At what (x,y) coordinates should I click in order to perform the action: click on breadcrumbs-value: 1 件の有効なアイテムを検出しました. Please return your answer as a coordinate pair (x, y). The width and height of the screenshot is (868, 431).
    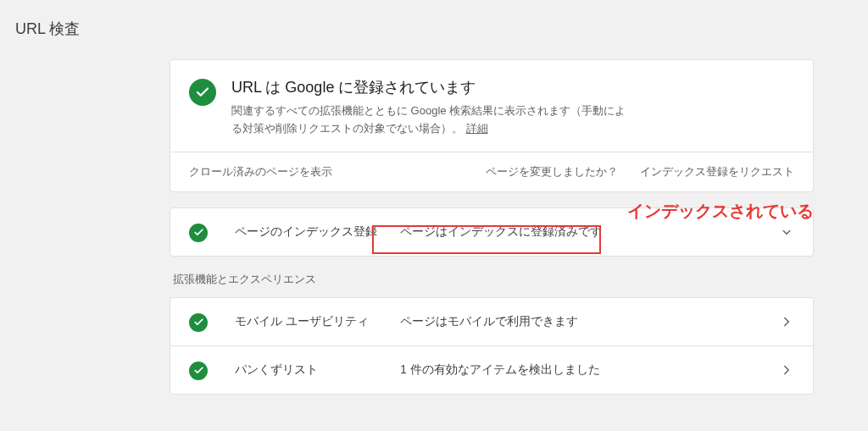
    Looking at the image, I should click on (590, 370).